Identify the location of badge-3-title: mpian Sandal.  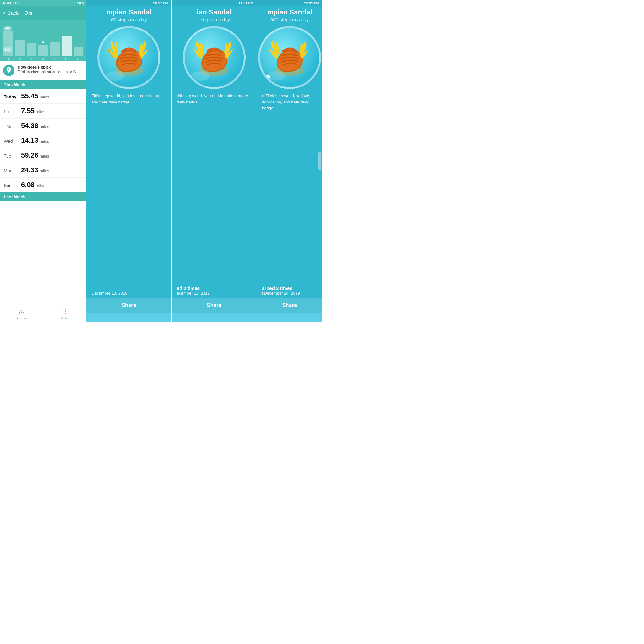
(289, 12).